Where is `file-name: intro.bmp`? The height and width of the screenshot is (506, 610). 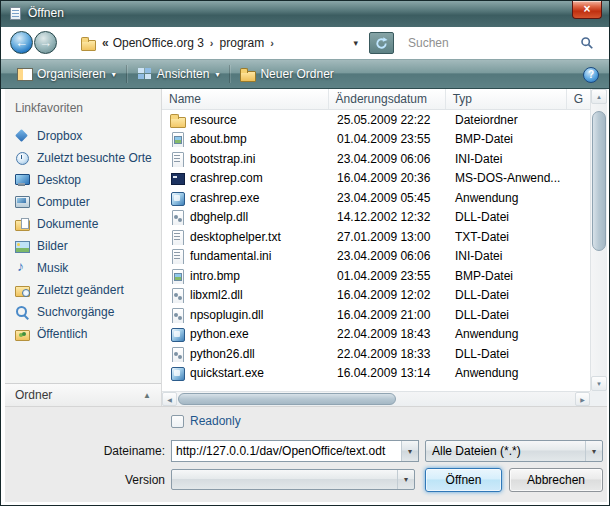 file-name: intro.bmp is located at coordinates (215, 276).